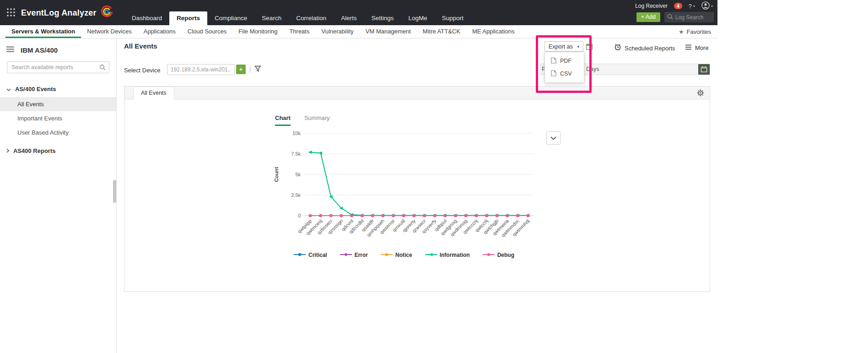 Image resolution: width=868 pixels, height=353 pixels. Describe the element at coordinates (317, 120) in the screenshot. I see `tab-summary: Summary` at that location.